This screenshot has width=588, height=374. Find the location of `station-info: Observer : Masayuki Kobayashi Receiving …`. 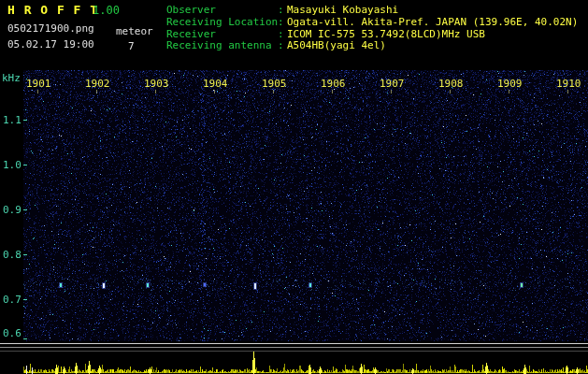

station-info: Observer : Masayuki Kobayashi Receiving … is located at coordinates (372, 28).